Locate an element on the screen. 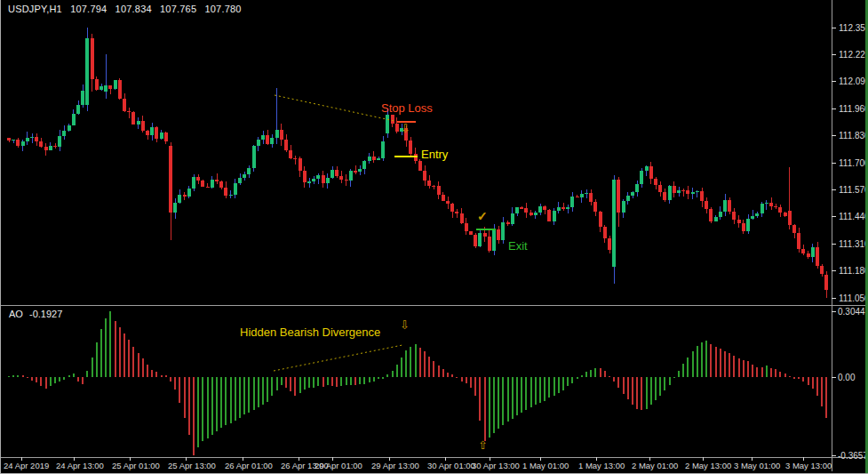 This screenshot has height=474, width=868. time-axis-label: 24 Apr 13:00 is located at coordinates (80, 466).